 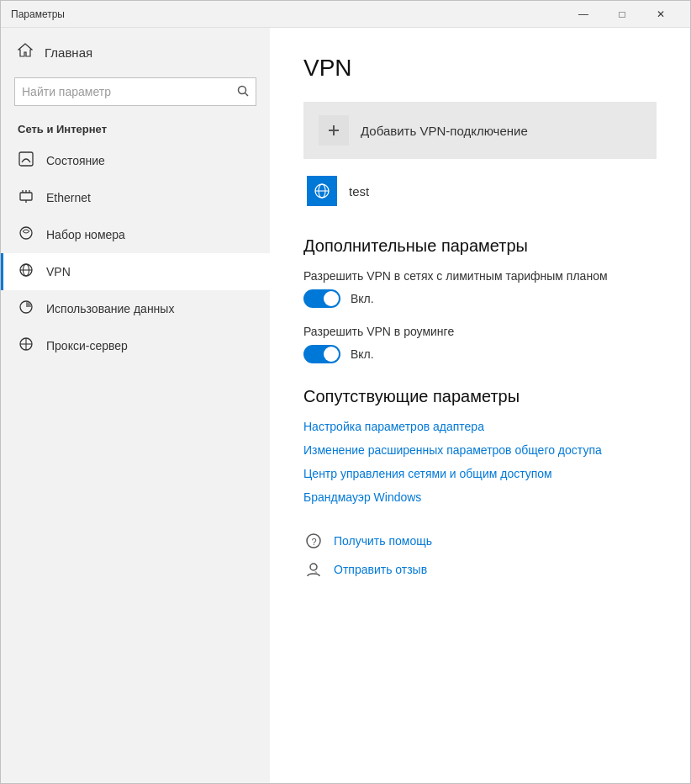 I want to click on search-box, so click(x=135, y=92).